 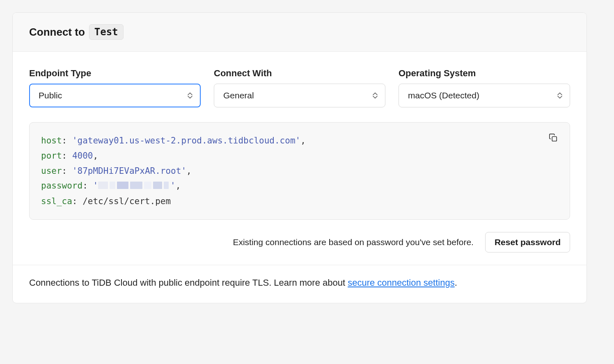 What do you see at coordinates (50, 95) in the screenshot?
I see `endpoint-type-value: Public` at bounding box center [50, 95].